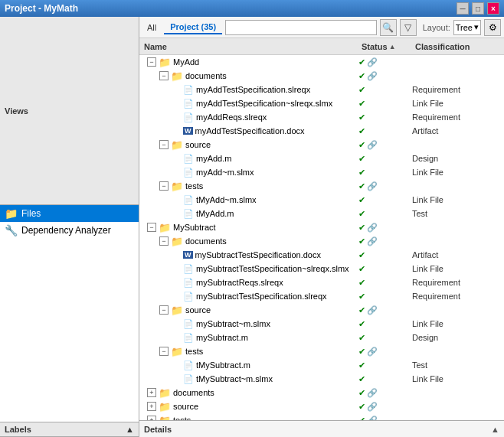 This screenshot has width=504, height=437. What do you see at coordinates (249, 159) in the screenshot?
I see `tree-item-name: 📄 myAdd.m` at bounding box center [249, 159].